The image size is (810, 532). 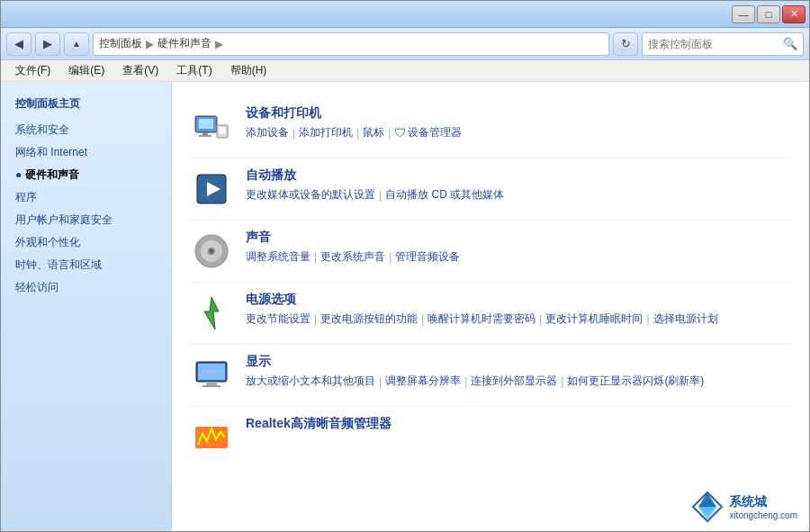 What do you see at coordinates (121, 43) in the screenshot?
I see `breadcrumb-part1: 控制面板` at bounding box center [121, 43].